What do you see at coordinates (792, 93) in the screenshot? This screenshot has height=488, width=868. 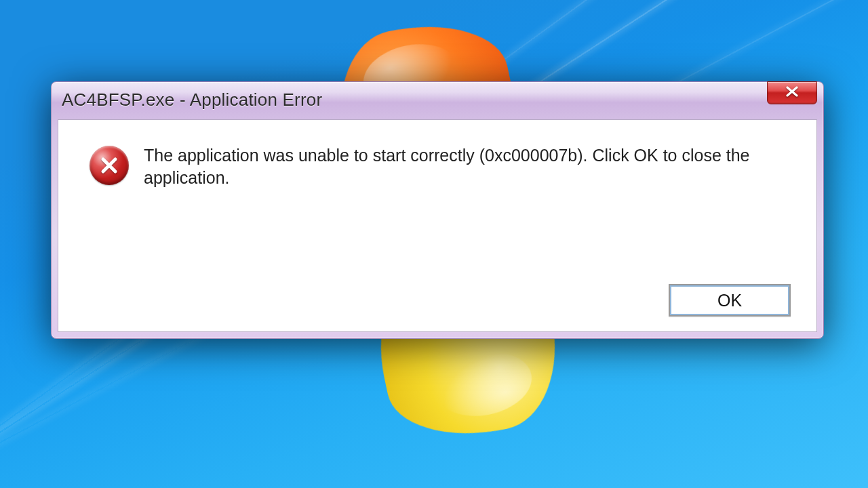 I see `close-icon` at bounding box center [792, 93].